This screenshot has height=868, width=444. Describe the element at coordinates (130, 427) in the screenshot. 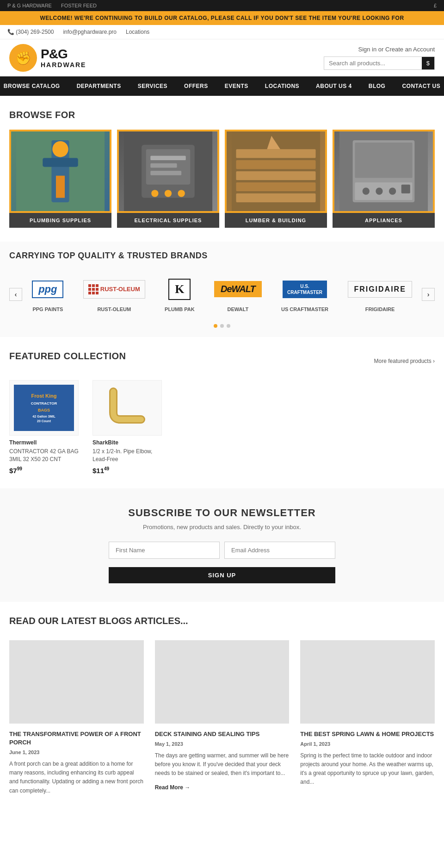

I see `product-card-1: SharkBite 1/2 x 1/2-In. Pipe Elbow, Lead…` at that location.